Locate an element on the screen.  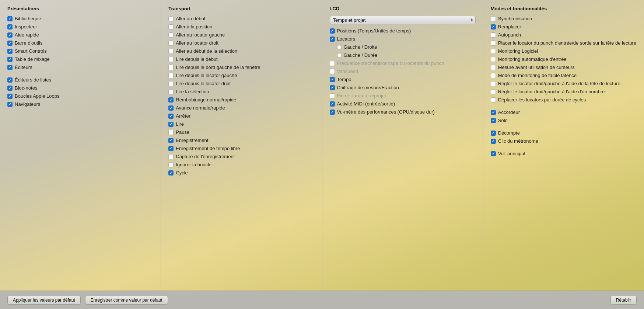
apply-defaults-button: Appliquer les valeurs par défaut is located at coordinates (44, 300).